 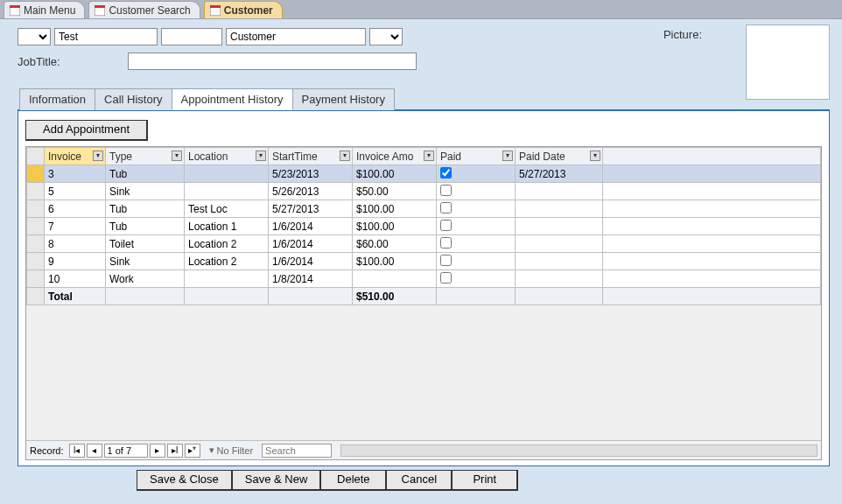 I want to click on table-row: 10Work1/8/2014, so click(x=424, y=279).